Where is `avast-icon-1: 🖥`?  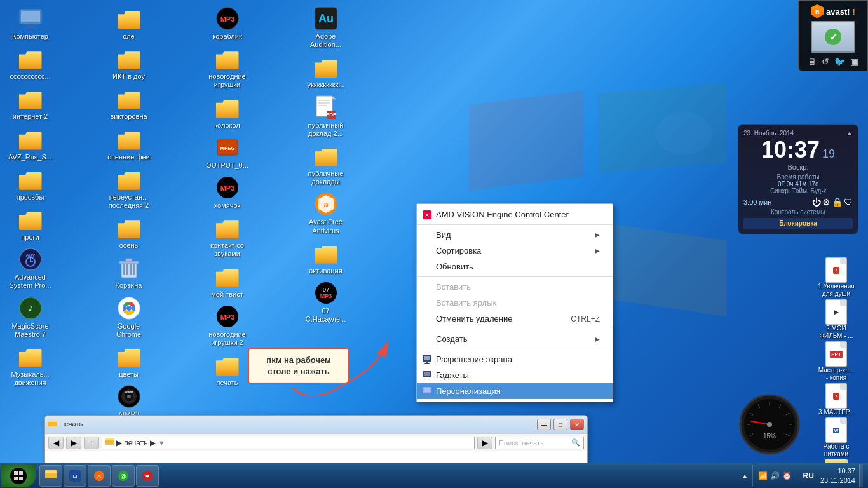
avast-icon-1: 🖥 is located at coordinates (812, 62).